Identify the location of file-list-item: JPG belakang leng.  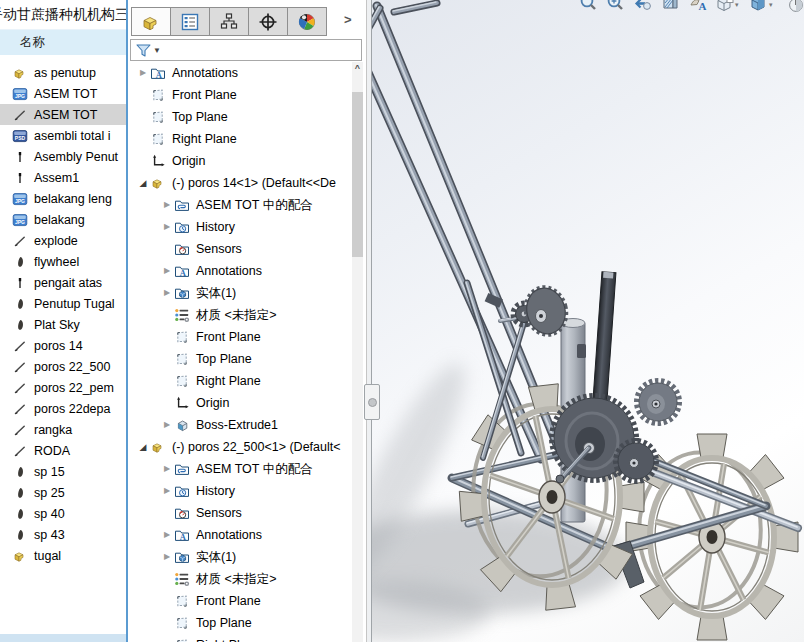
(63, 198).